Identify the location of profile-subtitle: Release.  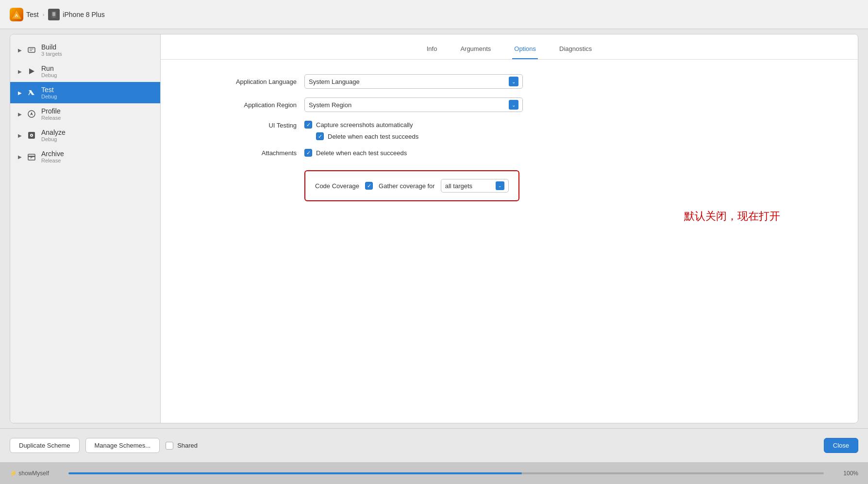
(51, 118).